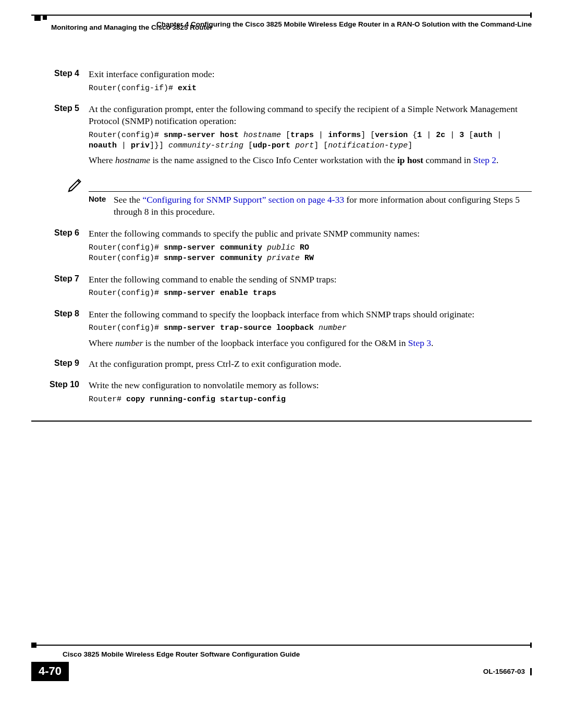 The height and width of the screenshot is (728, 563). What do you see at coordinates (282, 247) in the screenshot?
I see `step-6: Step 6 Enter the following commands to s…` at bounding box center [282, 247].